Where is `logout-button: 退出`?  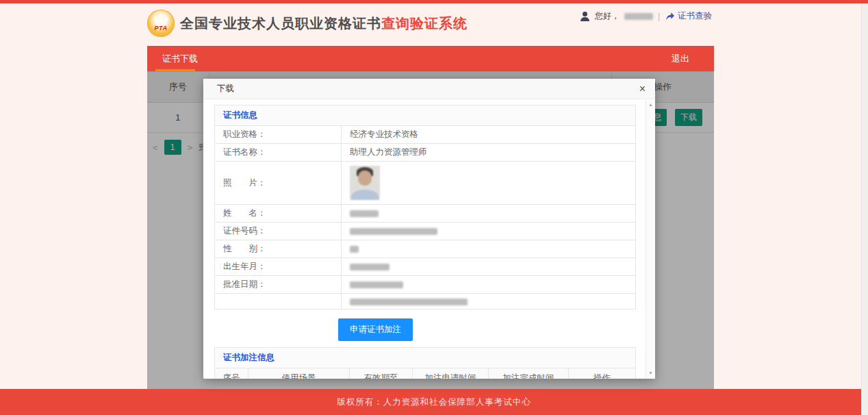
logout-button: 退出 is located at coordinates (680, 59).